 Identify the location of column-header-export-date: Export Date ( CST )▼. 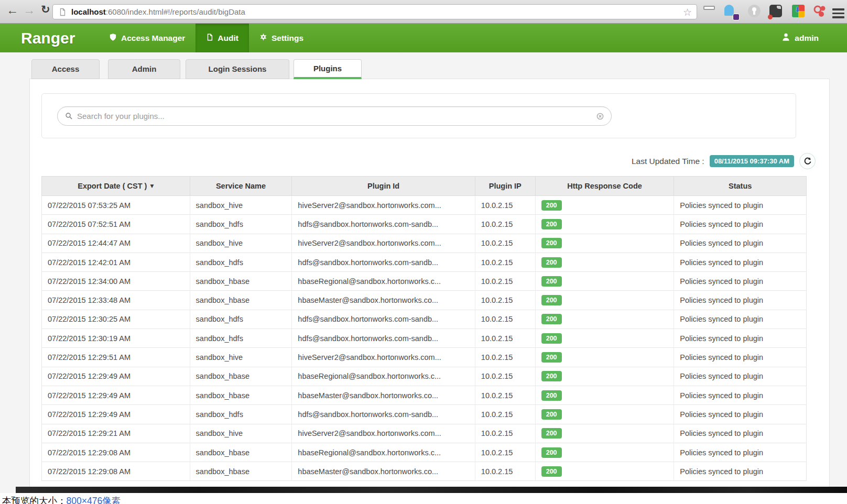
(116, 186).